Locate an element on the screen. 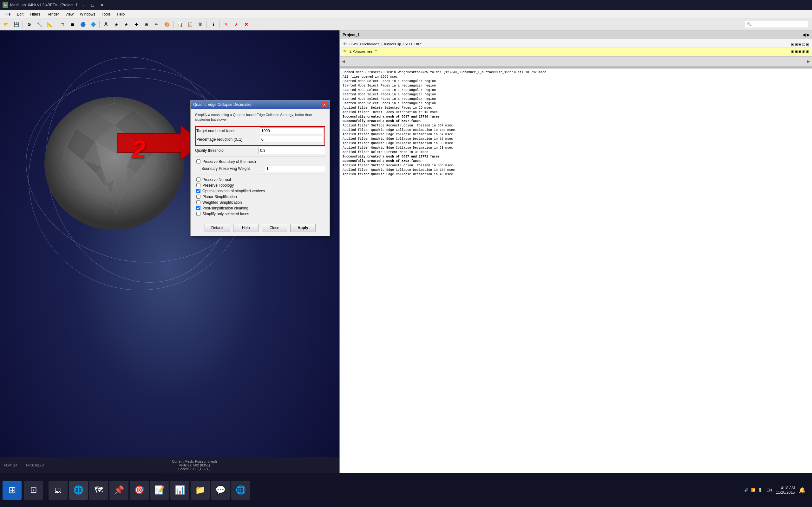 The height and width of the screenshot is (507, 812). layer-item-2: 👁 2 Poisson mesh * ▣ ▣ ▣ ▣ ▣ is located at coordinates (576, 52).